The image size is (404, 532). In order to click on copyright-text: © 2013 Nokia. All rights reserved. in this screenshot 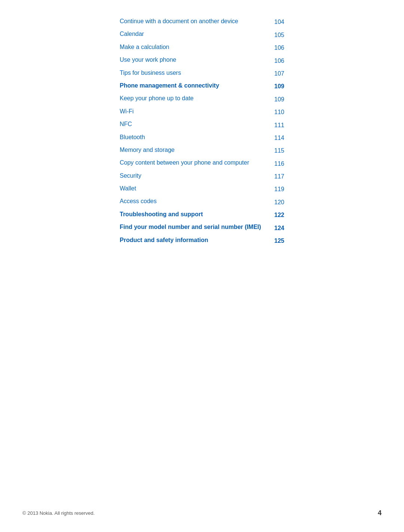, I will do `click(58, 513)`.